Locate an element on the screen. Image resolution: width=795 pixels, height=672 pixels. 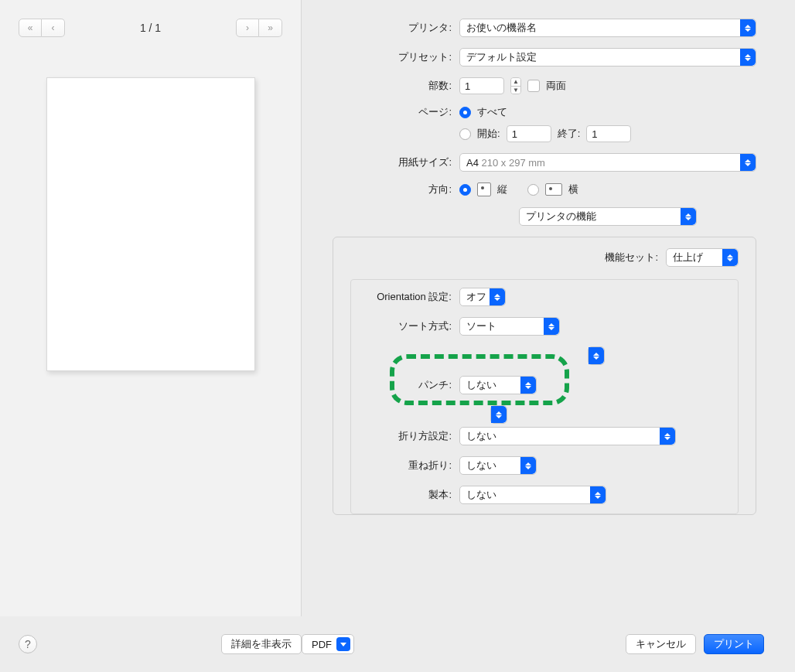
fold-value: しない is located at coordinates (481, 436).